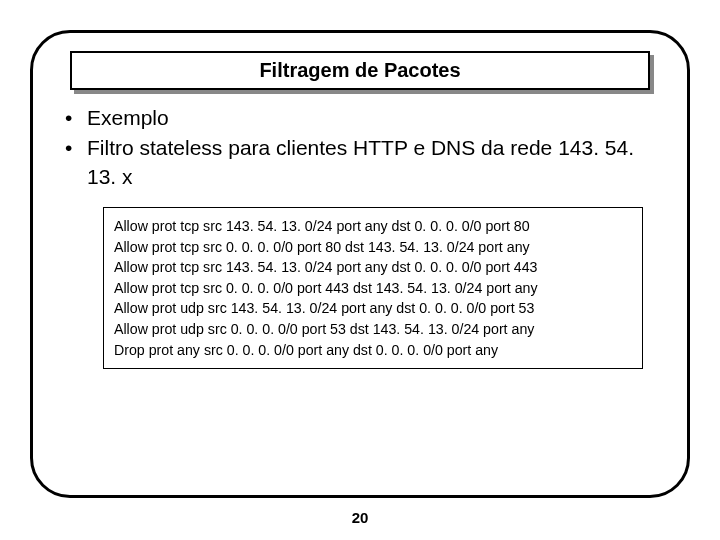 The height and width of the screenshot is (540, 720). What do you see at coordinates (360, 70) in the screenshot?
I see `slide-title: Filtragem de Pacotes` at bounding box center [360, 70].